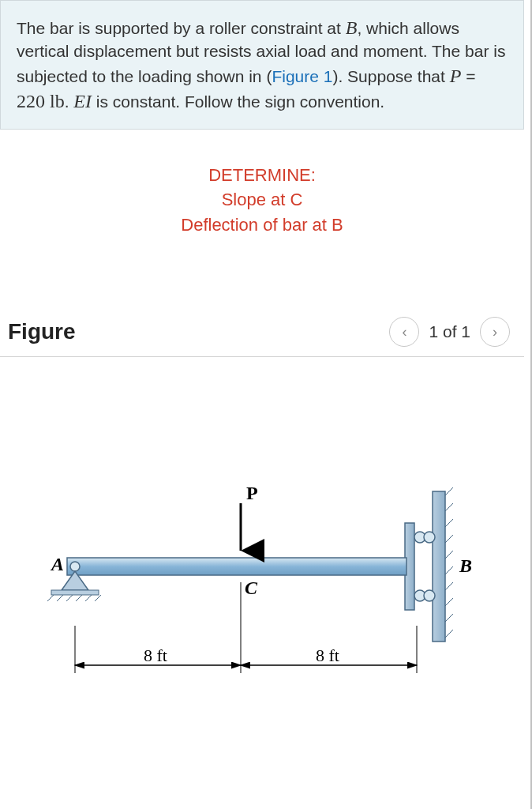 The width and height of the screenshot is (532, 809). Describe the element at coordinates (466, 566) in the screenshot. I see `label-B: B` at that location.